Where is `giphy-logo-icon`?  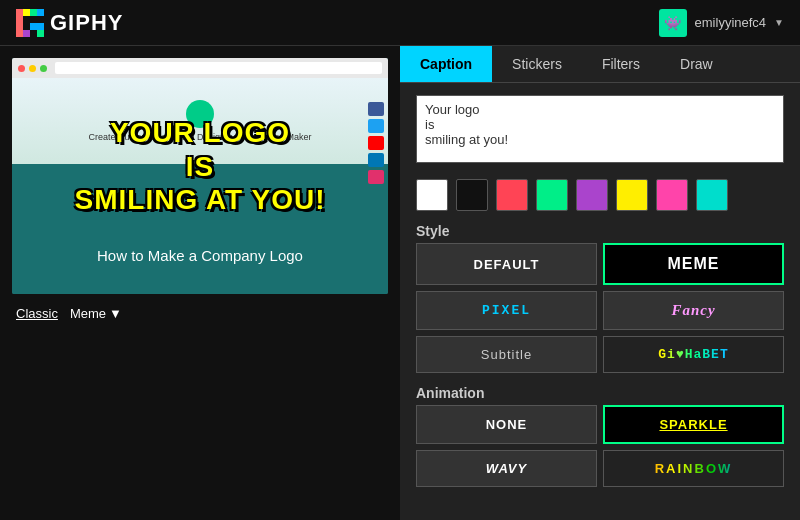 giphy-logo-icon is located at coordinates (30, 23).